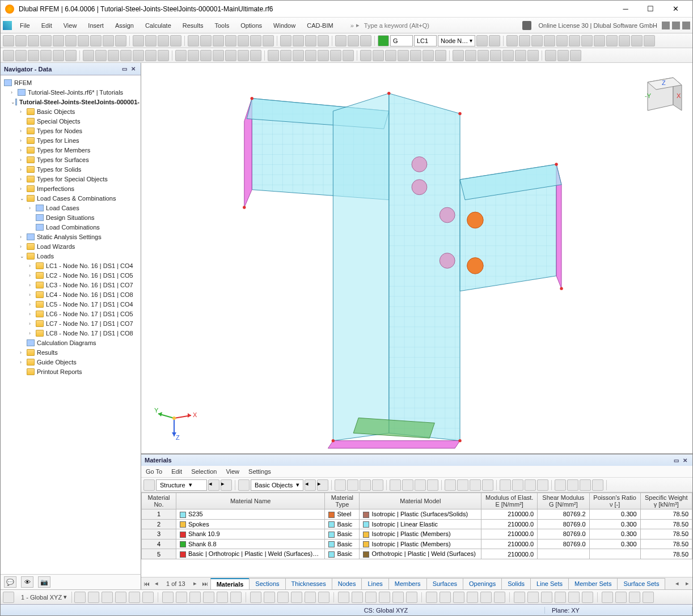 The width and height of the screenshot is (693, 616). I want to click on tree-item: ›Types for Solids, so click(70, 169).